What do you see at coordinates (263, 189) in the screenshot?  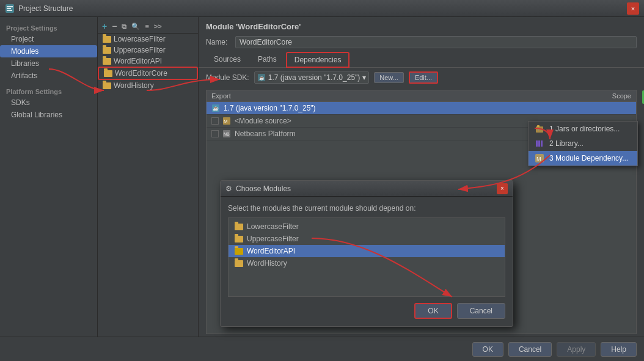 I see `dialog-title: Choose Modules` at bounding box center [263, 189].